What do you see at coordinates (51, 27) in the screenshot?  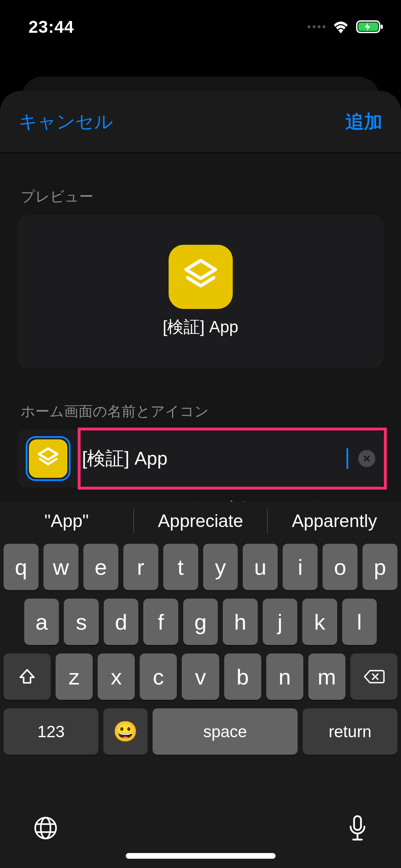 I see `status-time: 23:44` at bounding box center [51, 27].